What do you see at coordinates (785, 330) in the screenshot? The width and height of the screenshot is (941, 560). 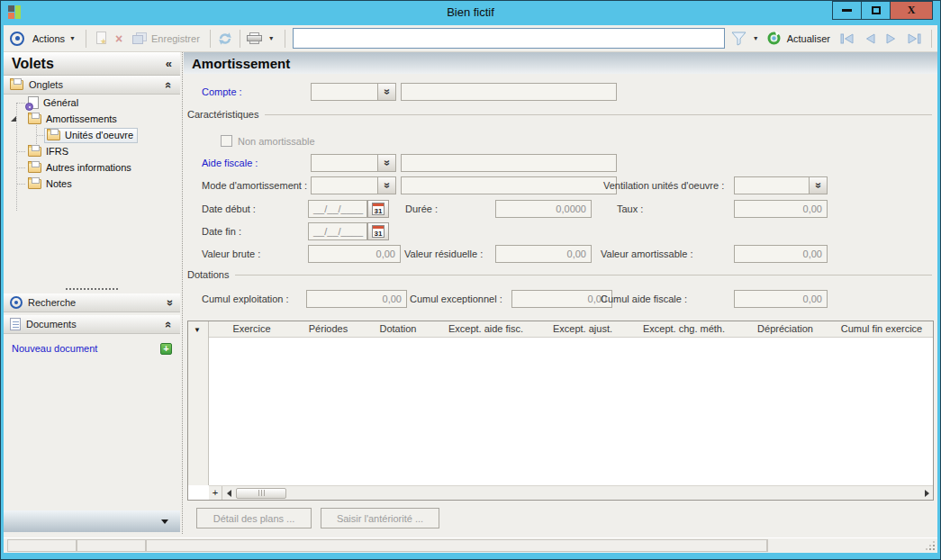 I see `column-header-depreciation: Dépréciation` at bounding box center [785, 330].